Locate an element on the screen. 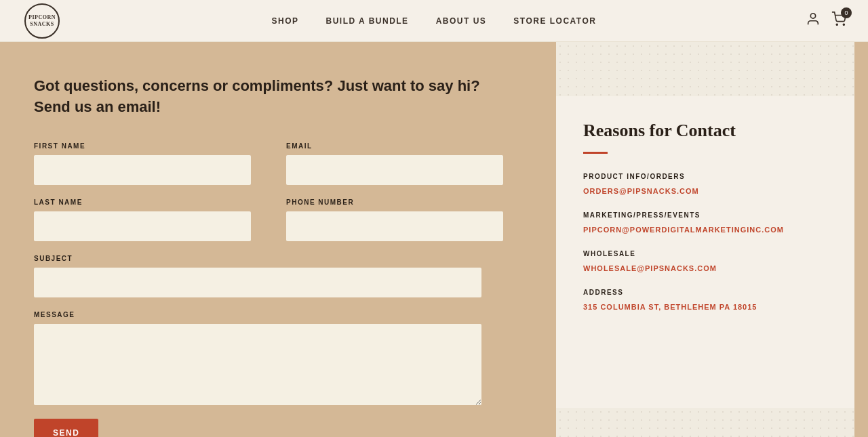 The width and height of the screenshot is (868, 437). last-name-group: LAST NAME is located at coordinates (152, 220).